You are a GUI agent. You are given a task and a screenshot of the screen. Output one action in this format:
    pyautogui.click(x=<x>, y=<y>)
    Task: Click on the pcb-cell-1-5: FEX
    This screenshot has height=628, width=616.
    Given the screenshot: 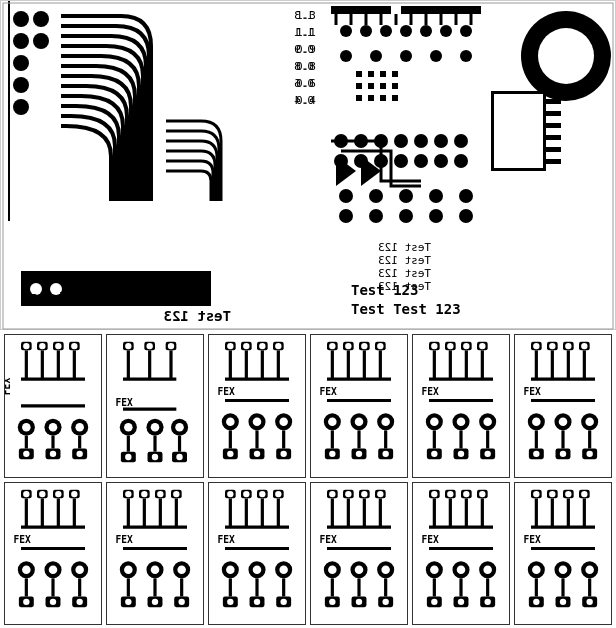 What is the action you would take?
    pyautogui.click(x=461, y=406)
    